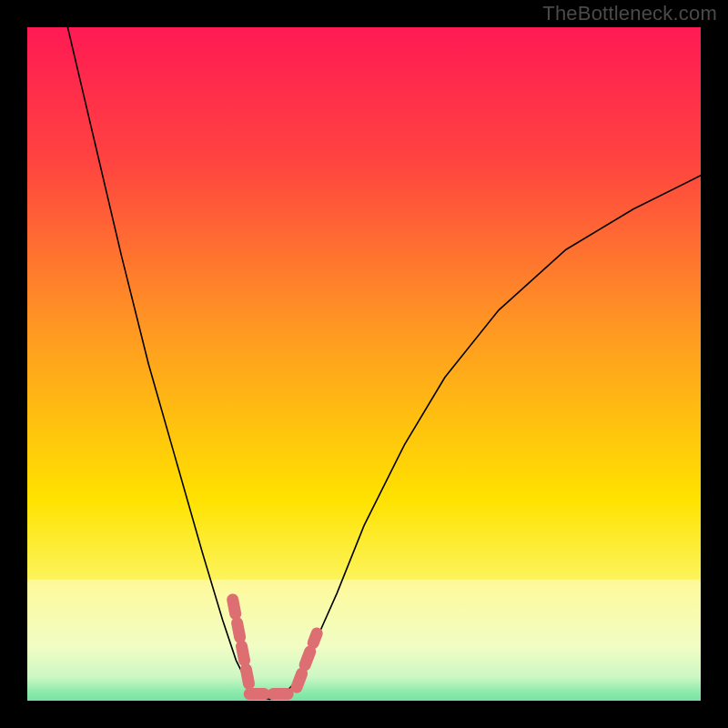 The width and height of the screenshot is (728, 728). What do you see at coordinates (630, 14) in the screenshot?
I see `watermark-text: TheBottleneck.com` at bounding box center [630, 14].